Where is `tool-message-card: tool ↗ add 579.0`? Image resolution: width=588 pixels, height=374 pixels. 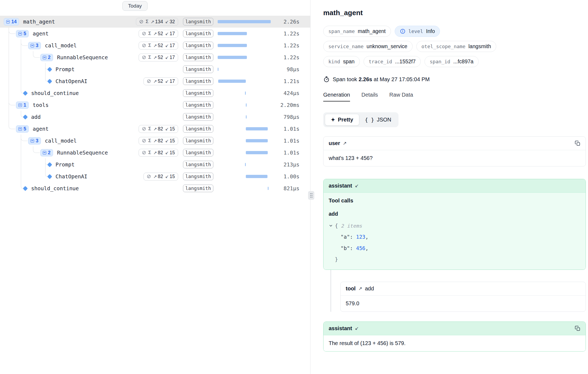 tool-message-card: tool ↗ add 579.0 is located at coordinates (463, 297).